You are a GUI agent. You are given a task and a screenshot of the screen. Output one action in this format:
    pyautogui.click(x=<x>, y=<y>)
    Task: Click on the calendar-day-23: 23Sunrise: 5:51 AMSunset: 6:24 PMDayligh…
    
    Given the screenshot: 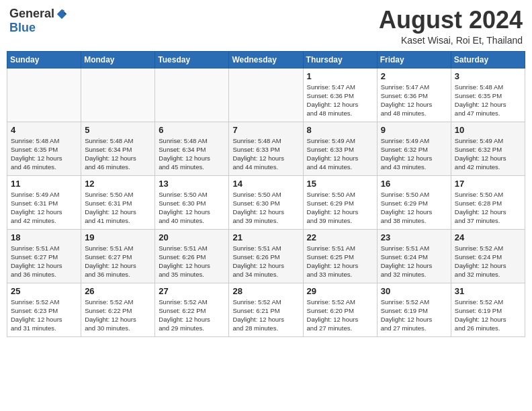 What is the action you would take?
    pyautogui.click(x=414, y=256)
    